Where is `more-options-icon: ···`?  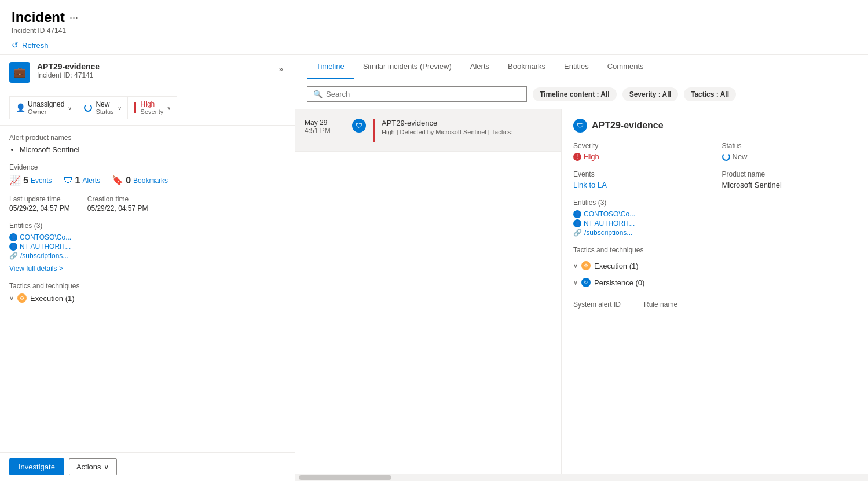 more-options-icon: ··· is located at coordinates (74, 17).